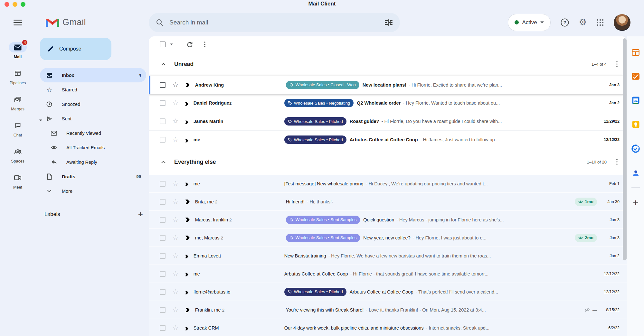 The height and width of the screenshot is (336, 644). Describe the element at coordinates (93, 104) in the screenshot. I see `sidebar-item-snoozed: Snoozed` at that location.